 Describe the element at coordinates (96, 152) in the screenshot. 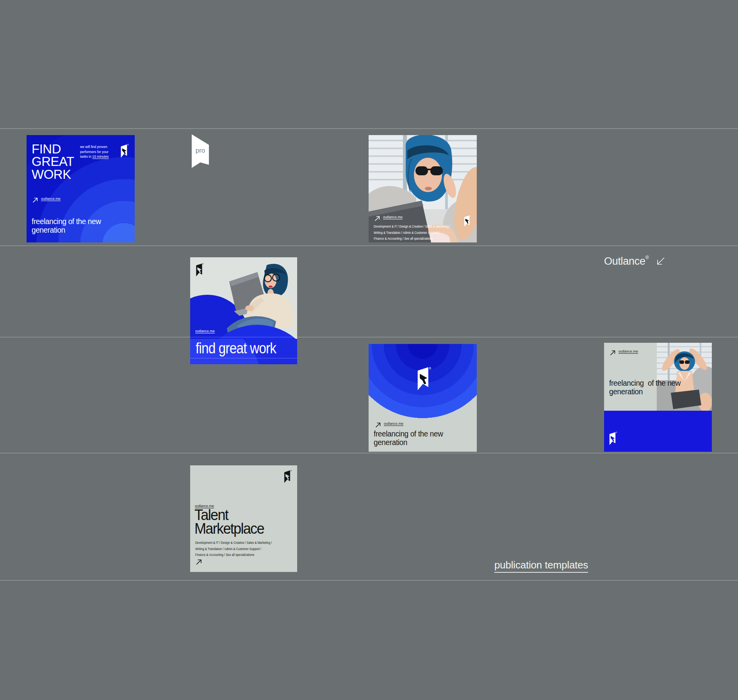

I see `card-promo-text: we will find proven performers for your …` at that location.